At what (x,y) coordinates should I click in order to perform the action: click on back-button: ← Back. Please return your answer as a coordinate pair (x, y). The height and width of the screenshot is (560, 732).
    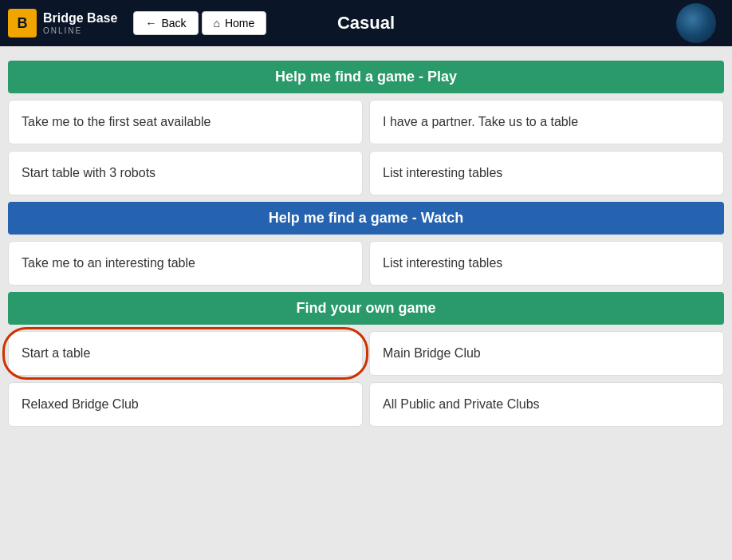
    Looking at the image, I should click on (166, 23).